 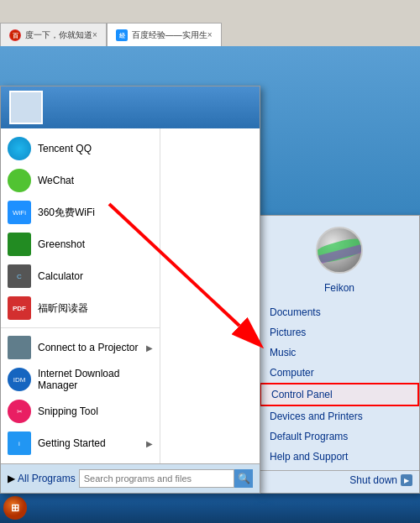 What do you see at coordinates (156, 479) in the screenshot?
I see `search-input` at bounding box center [156, 479].